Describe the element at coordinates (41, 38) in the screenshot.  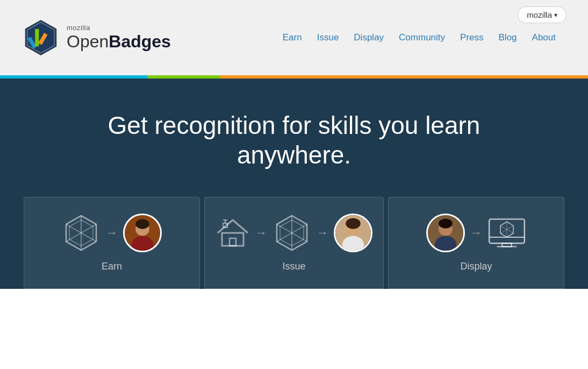
I see `openbadges-logo-icon` at that location.